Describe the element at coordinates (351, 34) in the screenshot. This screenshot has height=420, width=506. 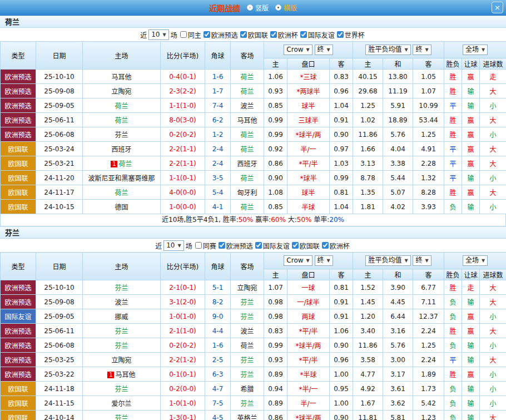
I see `filter-checkbox: 世界杯` at that location.